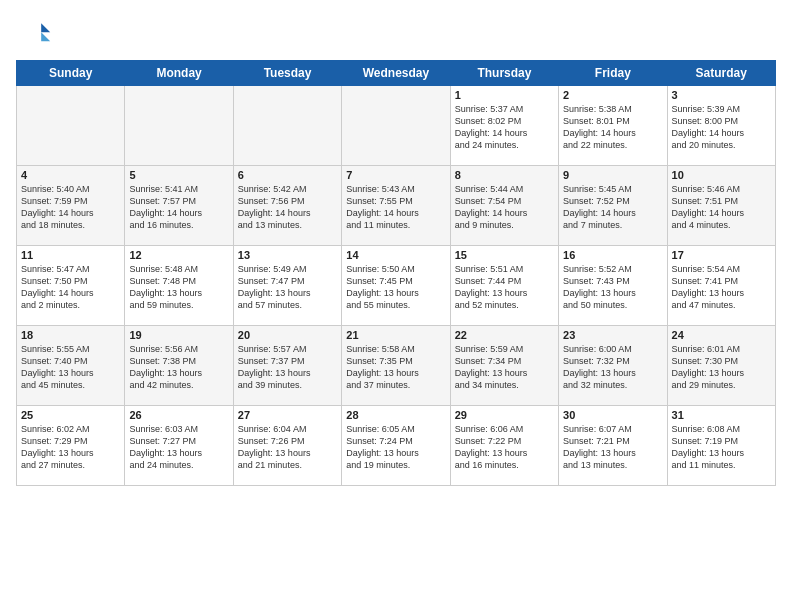  What do you see at coordinates (179, 366) in the screenshot?
I see `calendar-cell: 19Sunrise: 5:56 AMSunset: 7:38 PMDayligh…` at bounding box center [179, 366].